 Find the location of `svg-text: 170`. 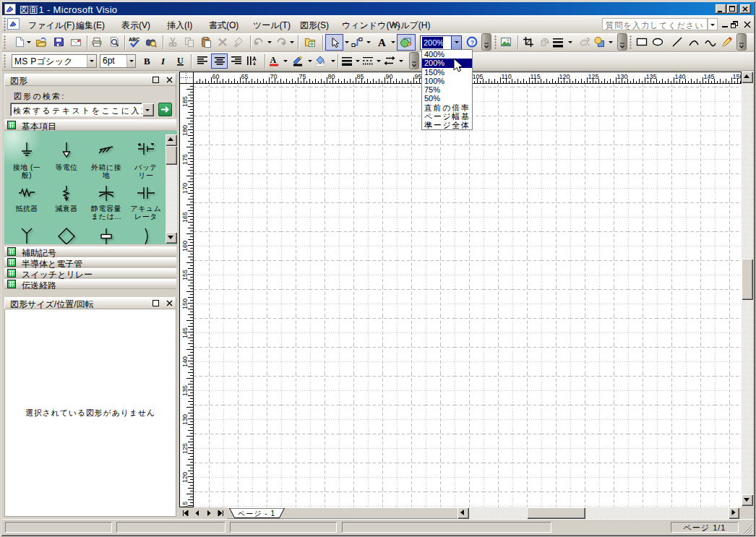

svg-text: 170 is located at coordinates (185, 188).